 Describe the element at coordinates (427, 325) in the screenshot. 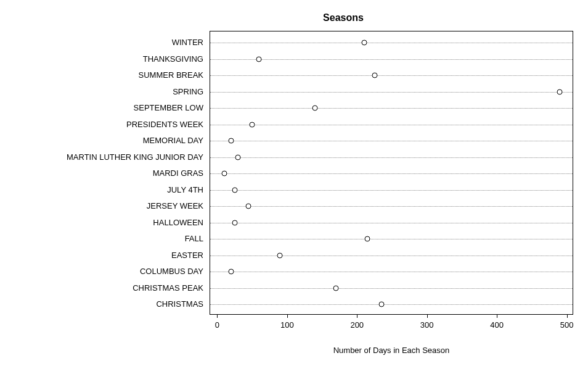

I see `x-tick-label: 300` at that location.